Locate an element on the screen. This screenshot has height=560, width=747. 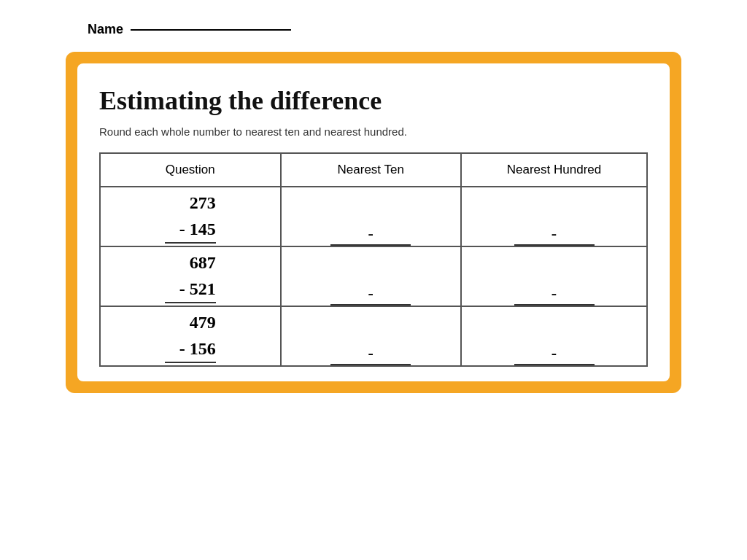
worksheet-title: Estimating the difference is located at coordinates (374, 101).